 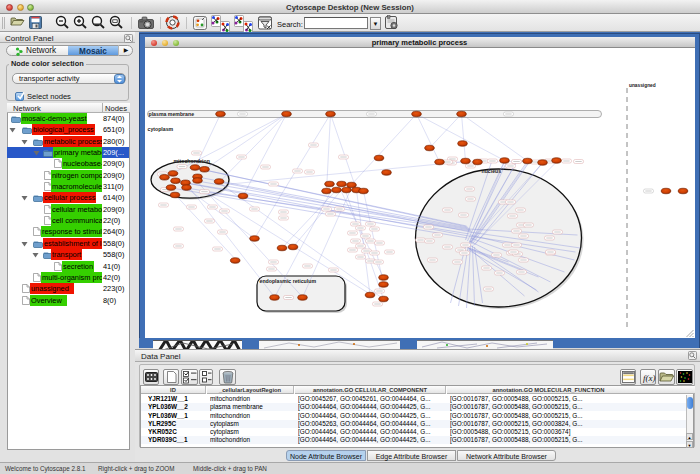 What do you see at coordinates (642, 86) in the screenshot?
I see `svg-text: unassigned` at bounding box center [642, 86].